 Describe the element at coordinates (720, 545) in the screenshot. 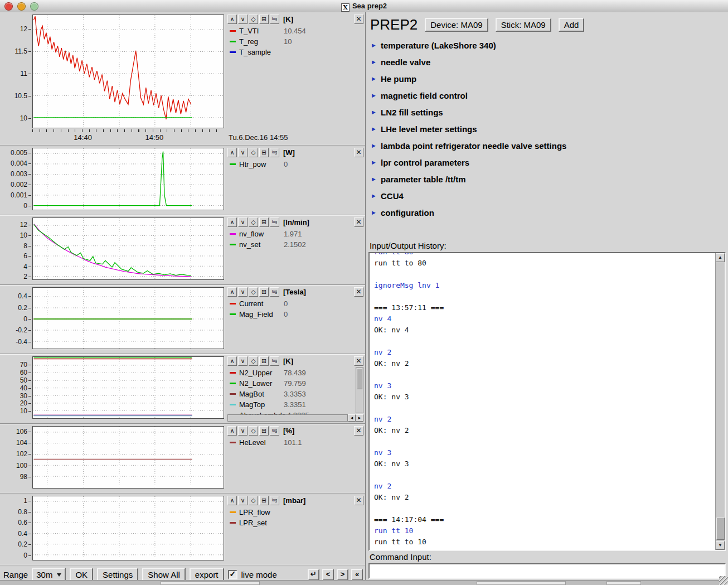

I see `scroll-down-button: ▼` at that location.